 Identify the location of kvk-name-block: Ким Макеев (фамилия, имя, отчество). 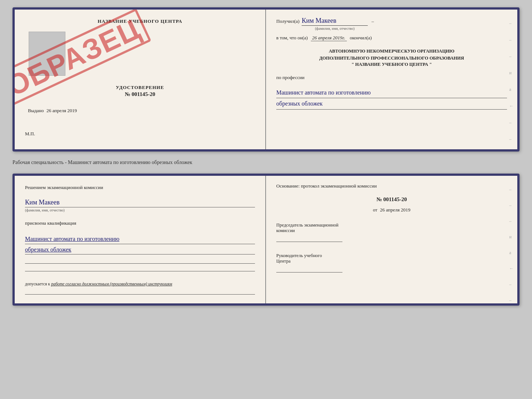
(140, 204).